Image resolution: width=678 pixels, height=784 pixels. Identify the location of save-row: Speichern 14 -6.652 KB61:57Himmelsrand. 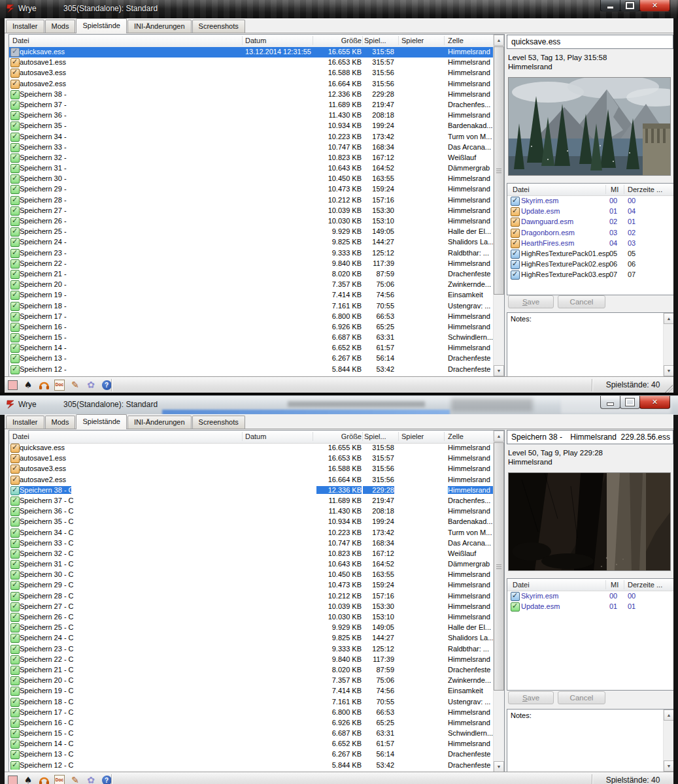
(251, 348).